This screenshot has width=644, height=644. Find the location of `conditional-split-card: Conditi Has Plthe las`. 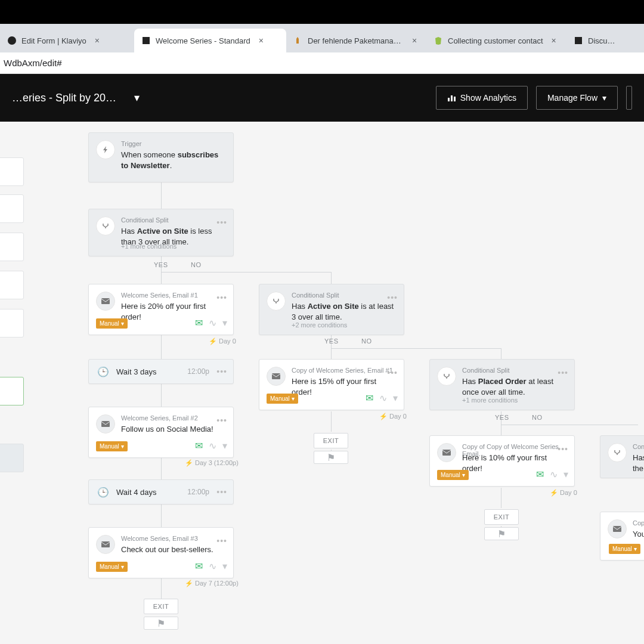

conditional-split-card: Conditi Has Plthe las is located at coordinates (622, 457).